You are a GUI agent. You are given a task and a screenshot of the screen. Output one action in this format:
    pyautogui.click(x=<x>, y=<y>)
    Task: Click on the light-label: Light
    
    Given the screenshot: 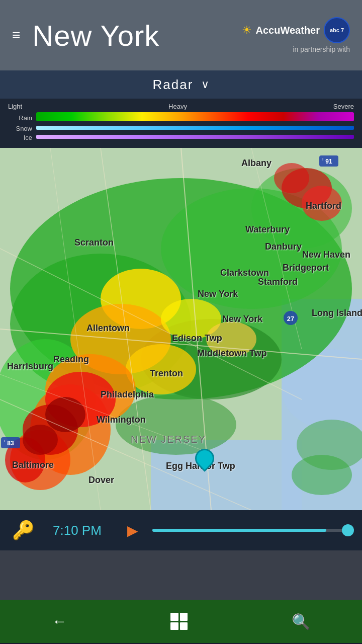 What is the action you would take?
    pyautogui.click(x=15, y=107)
    